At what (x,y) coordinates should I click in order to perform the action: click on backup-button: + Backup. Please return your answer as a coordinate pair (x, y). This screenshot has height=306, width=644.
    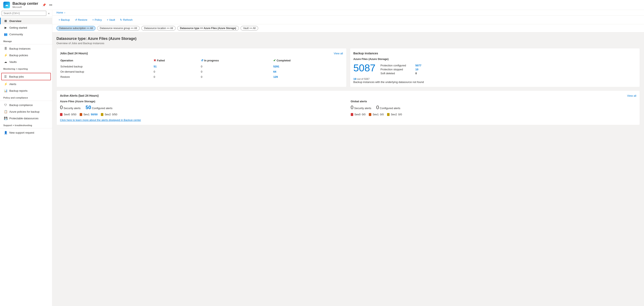
    Looking at the image, I should click on (64, 20).